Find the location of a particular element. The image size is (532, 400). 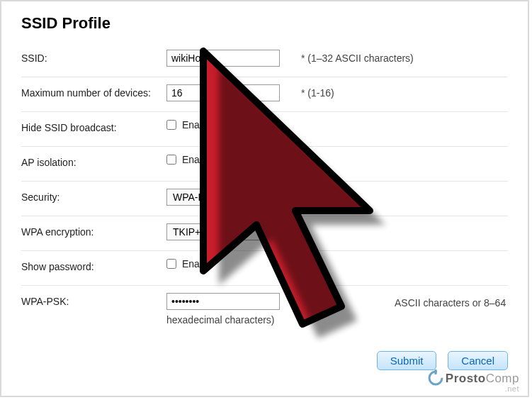

wpa-psk-label: WPA-PSK: is located at coordinates (94, 300).